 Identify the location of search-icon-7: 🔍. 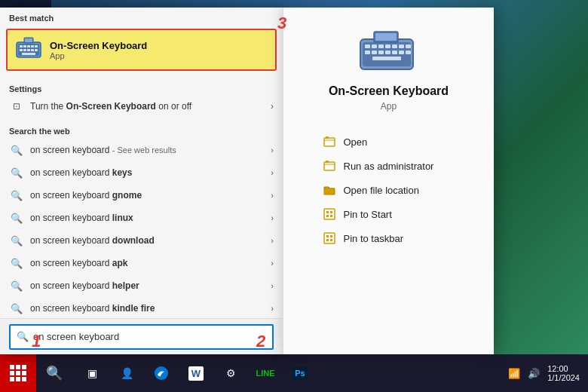
(17, 308).